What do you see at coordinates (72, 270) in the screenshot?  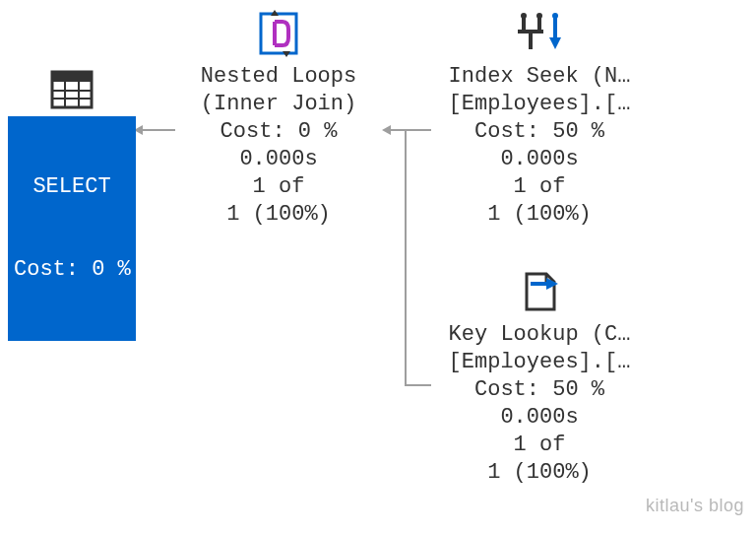 I see `select-cost: Cost: 0 %` at bounding box center [72, 270].